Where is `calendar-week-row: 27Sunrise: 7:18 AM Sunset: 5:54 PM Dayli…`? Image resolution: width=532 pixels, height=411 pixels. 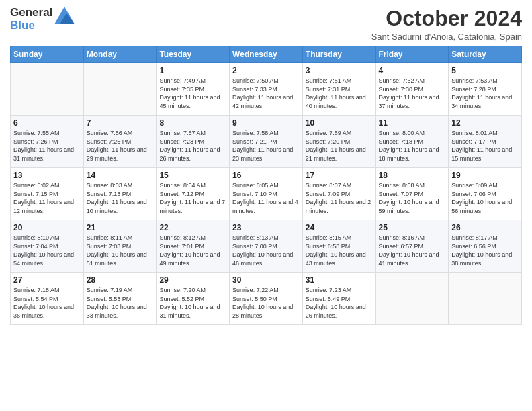
calendar-week-row: 27Sunrise: 7:18 AM Sunset: 5:54 PM Dayli… is located at coordinates (266, 299).